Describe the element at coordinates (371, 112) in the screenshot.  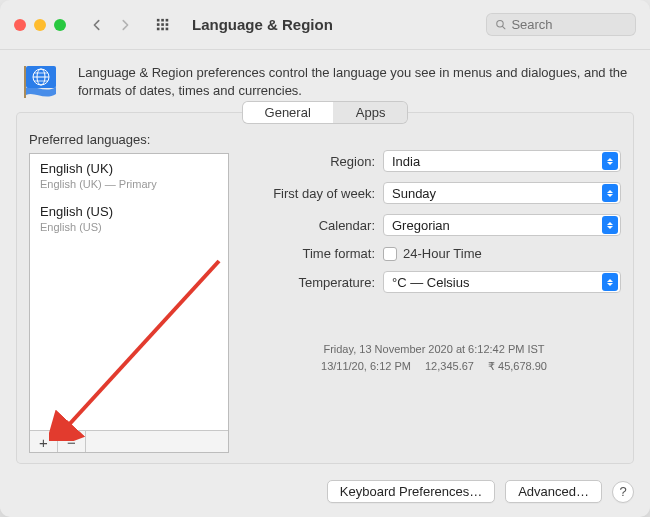
I see `tab-apps: Apps` at that location.